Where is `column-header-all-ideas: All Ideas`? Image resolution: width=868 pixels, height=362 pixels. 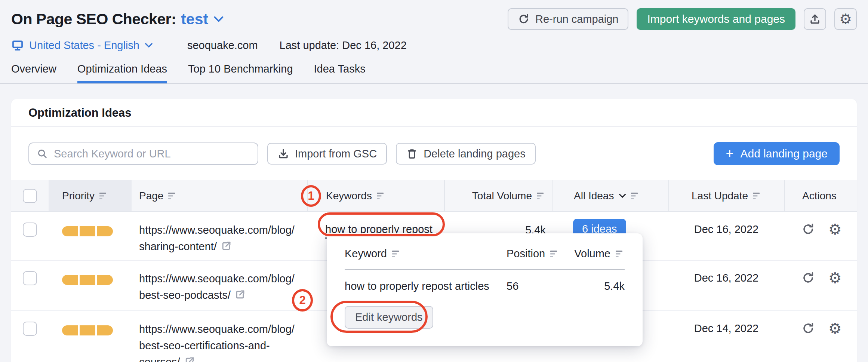
column-header-all-ideas: All Ideas is located at coordinates (610, 196).